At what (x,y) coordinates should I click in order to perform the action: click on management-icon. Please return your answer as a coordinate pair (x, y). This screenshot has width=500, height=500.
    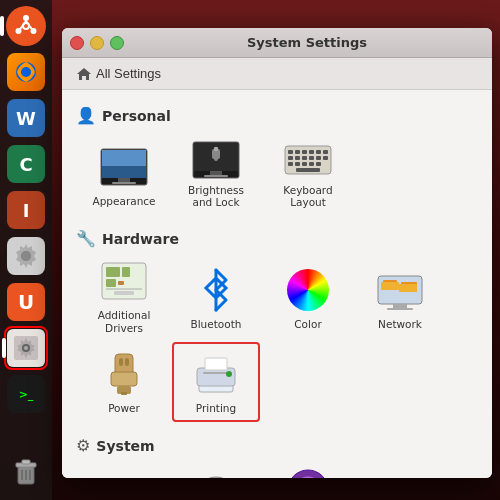
    Looking at the image, I should click on (308, 473).